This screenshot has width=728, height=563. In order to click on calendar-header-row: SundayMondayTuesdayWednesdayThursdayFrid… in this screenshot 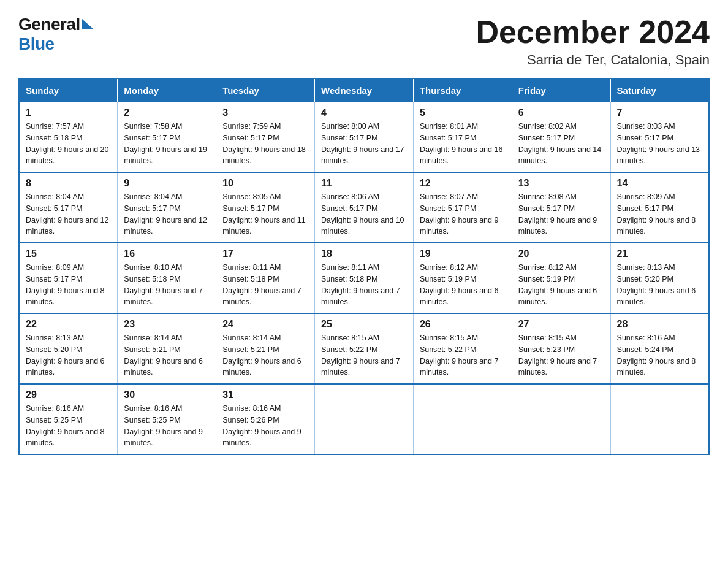, I will do `click(364, 91)`.